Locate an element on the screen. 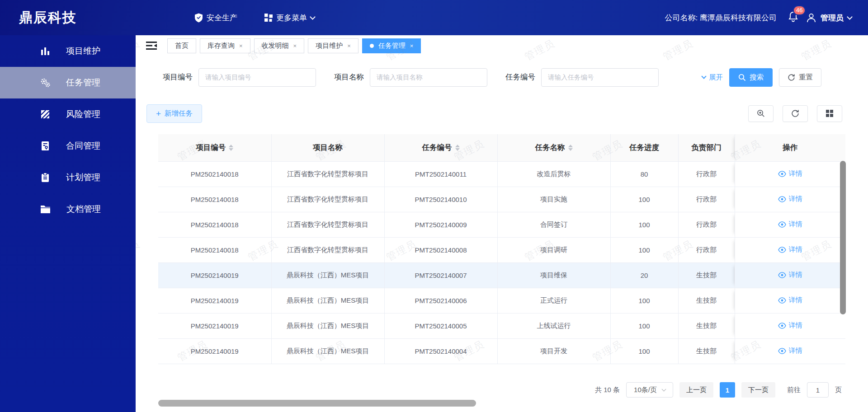 The width and height of the screenshot is (868, 412). contract-icon is located at coordinates (45, 146).